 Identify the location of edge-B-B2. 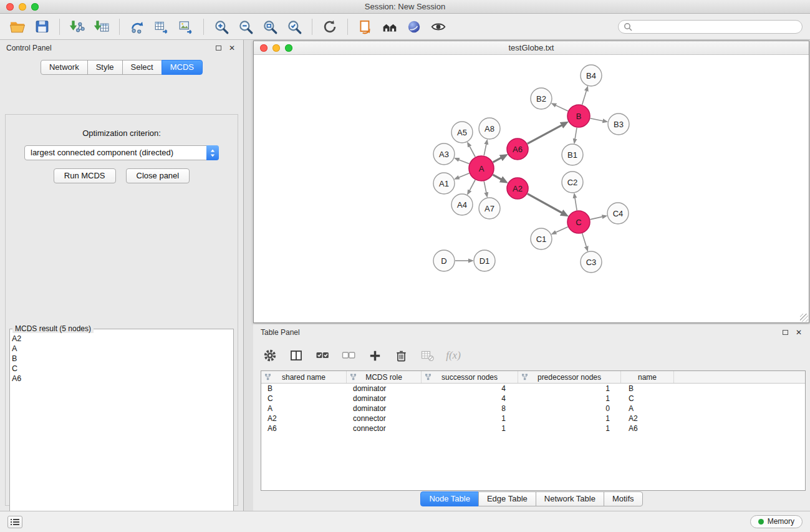
(562, 109).